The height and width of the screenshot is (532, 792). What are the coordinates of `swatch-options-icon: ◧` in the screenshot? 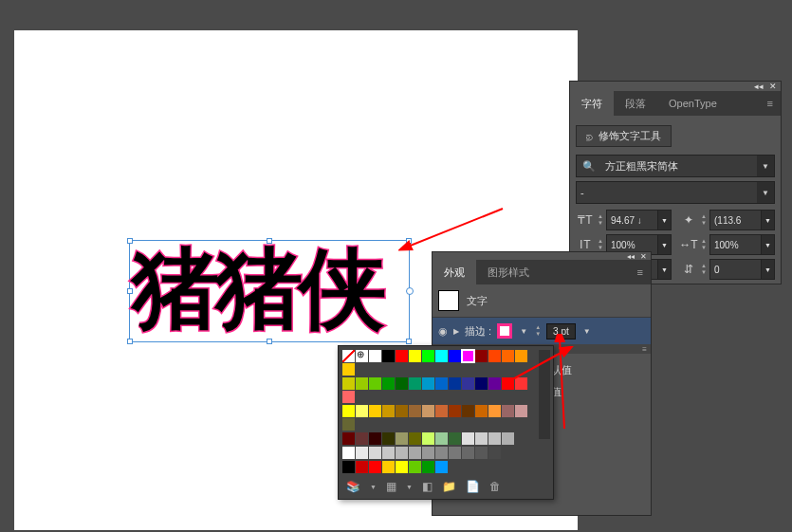 It's located at (427, 486).